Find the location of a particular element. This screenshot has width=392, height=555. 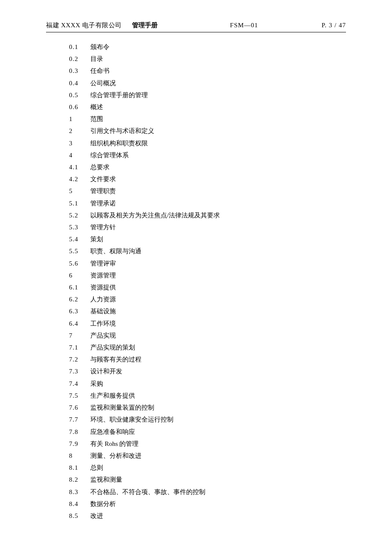

toc-row: 7.3设计和开发 is located at coordinates (208, 371).